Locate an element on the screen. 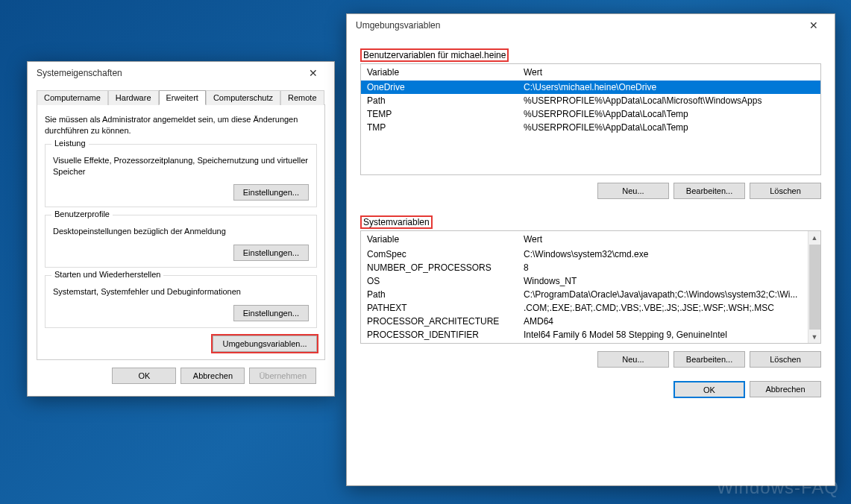 The image size is (851, 504). cell-value: 8 is located at coordinates (662, 268).